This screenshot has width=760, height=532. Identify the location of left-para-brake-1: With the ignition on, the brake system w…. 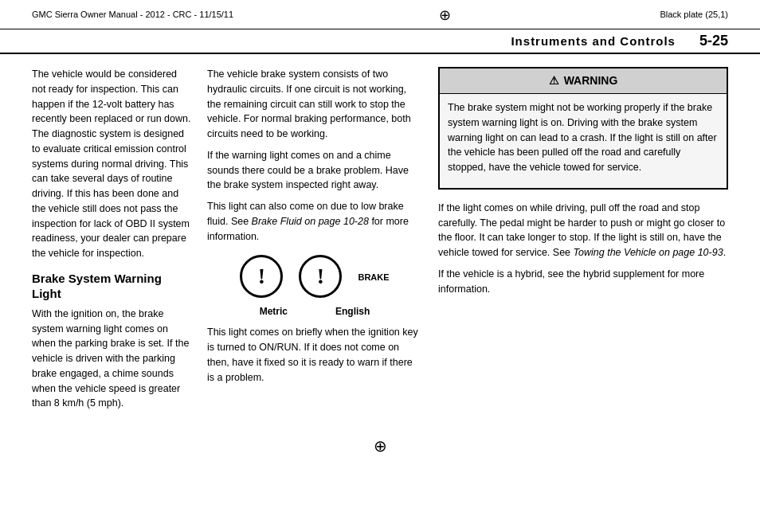
(112, 358).